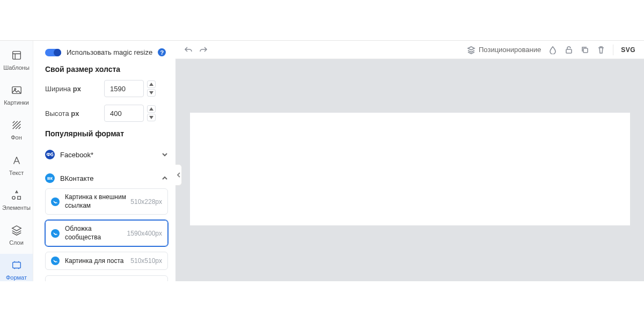  I want to click on rail-text: Текст, so click(16, 166).